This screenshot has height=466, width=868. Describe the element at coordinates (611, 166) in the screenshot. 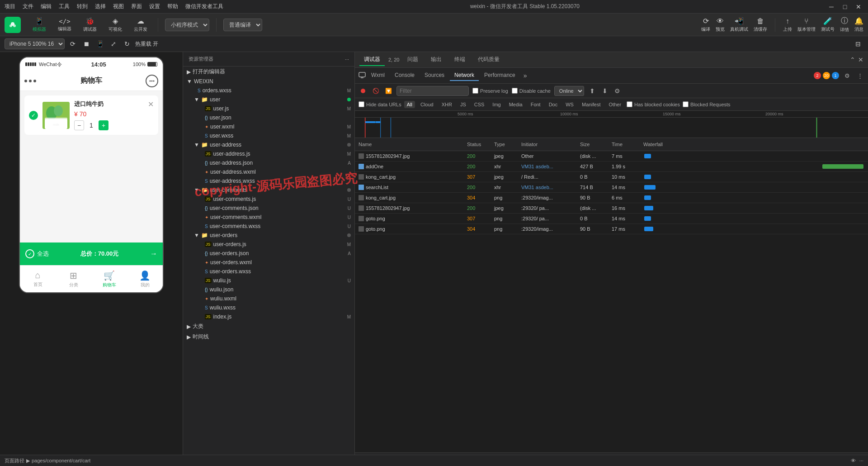

I see `table-row: addOne 200 xhr VM31 asdeb... 427 B 1.99 …` at that location.